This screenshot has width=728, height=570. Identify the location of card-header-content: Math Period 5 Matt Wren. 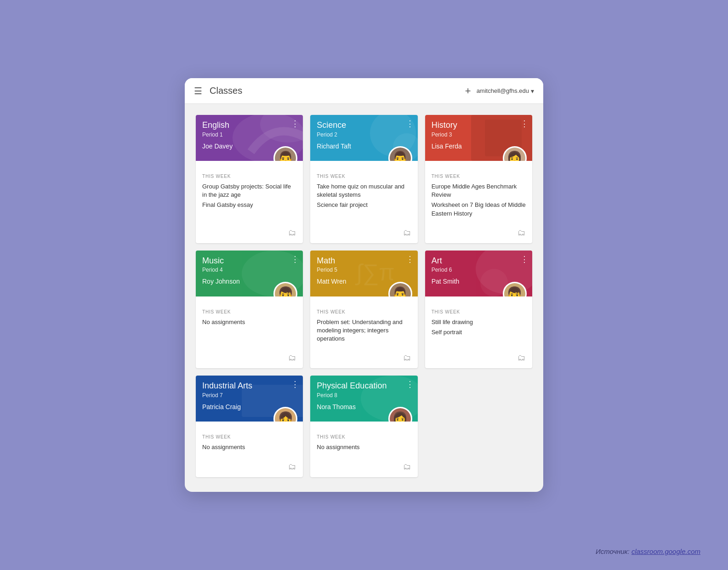
(364, 271).